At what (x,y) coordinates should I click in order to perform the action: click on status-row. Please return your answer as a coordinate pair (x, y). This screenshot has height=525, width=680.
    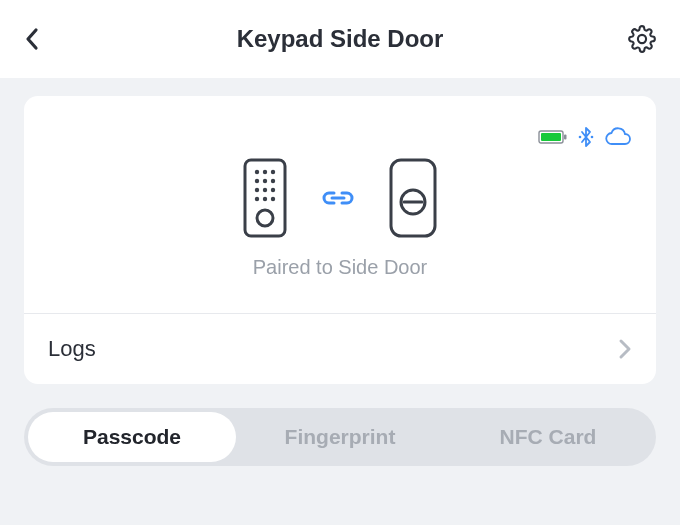
    Looking at the image, I should click on (585, 137).